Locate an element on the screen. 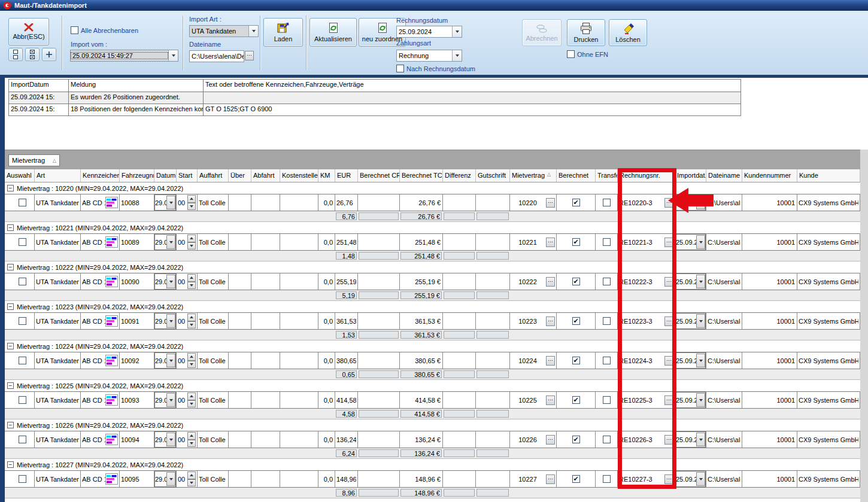  rechnungsdatum-combobox: 25.09.2024 is located at coordinates (429, 32).